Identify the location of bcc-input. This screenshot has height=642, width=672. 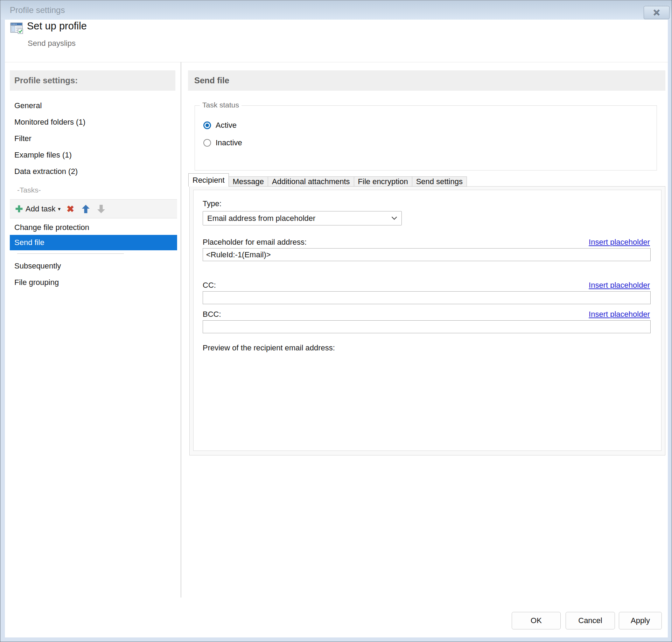
(427, 327).